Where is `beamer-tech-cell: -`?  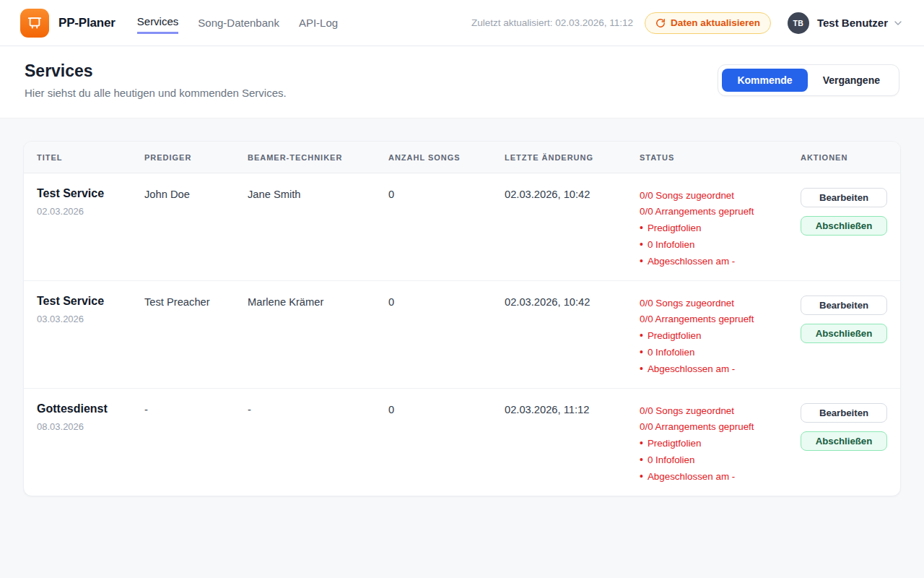
beamer-tech-cell: - is located at coordinates (318, 409).